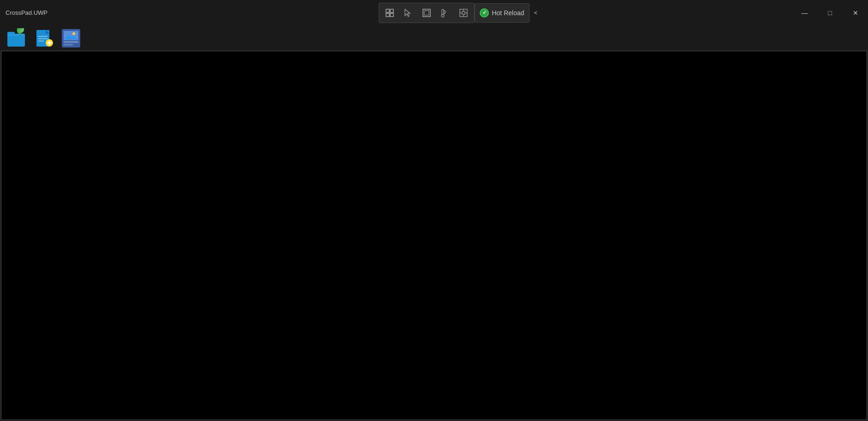  What do you see at coordinates (44, 38) in the screenshot?
I see `new-file-icon` at bounding box center [44, 38].